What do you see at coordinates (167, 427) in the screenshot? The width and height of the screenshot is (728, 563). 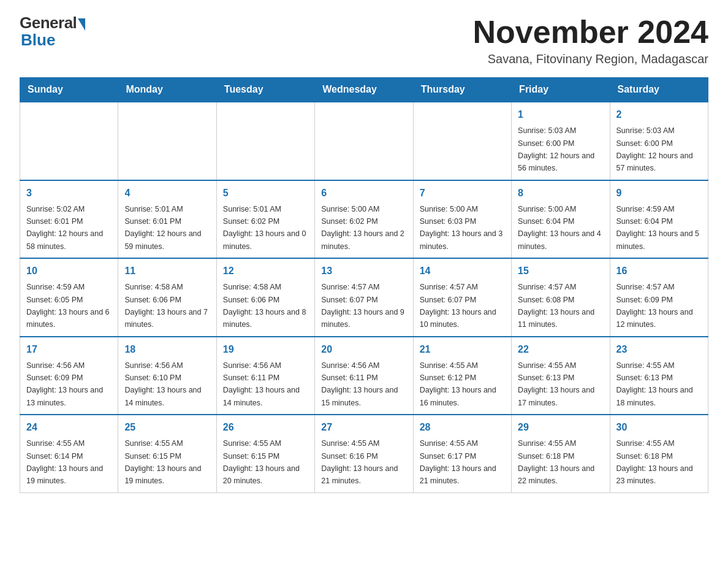 I see `day-number: 25` at bounding box center [167, 427].